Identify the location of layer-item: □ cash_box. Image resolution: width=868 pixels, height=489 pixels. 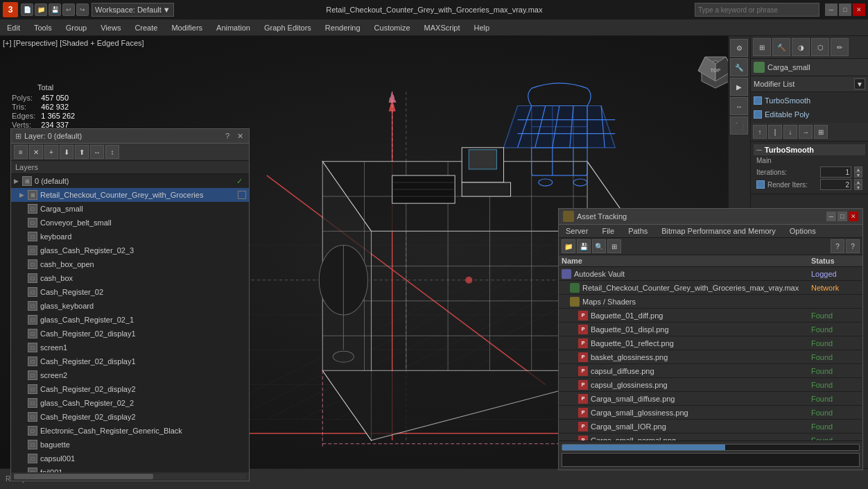
(130, 278).